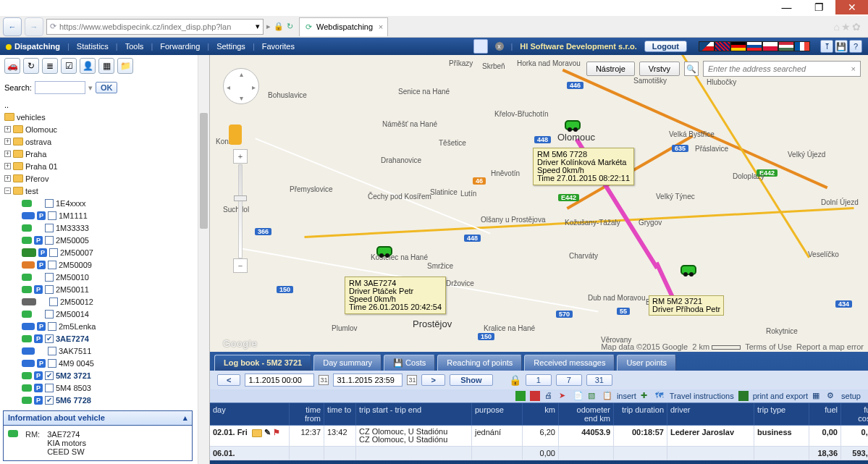  Describe the element at coordinates (549, 396) in the screenshot. I see `icon-print: 🖨` at that location.